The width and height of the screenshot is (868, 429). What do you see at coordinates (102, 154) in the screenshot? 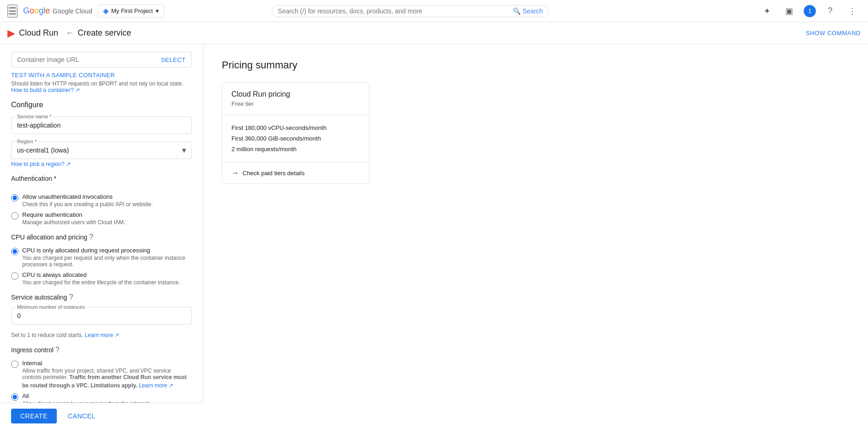
I see `region-field: Region * us-central1 (Iowa) ▾ How to pic…` at bounding box center [102, 154].